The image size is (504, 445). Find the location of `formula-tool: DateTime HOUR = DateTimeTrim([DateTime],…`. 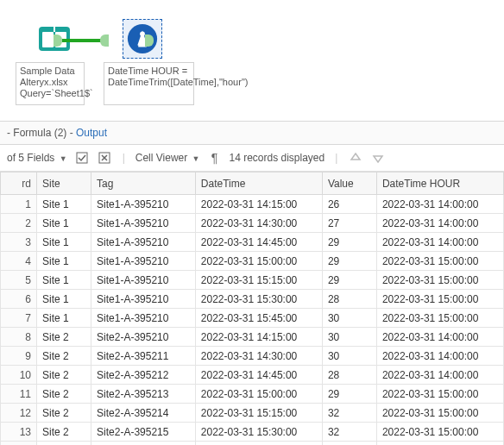

formula-tool: DateTime HOUR = DateTimeTrim([DateTime],… is located at coordinates (142, 62).